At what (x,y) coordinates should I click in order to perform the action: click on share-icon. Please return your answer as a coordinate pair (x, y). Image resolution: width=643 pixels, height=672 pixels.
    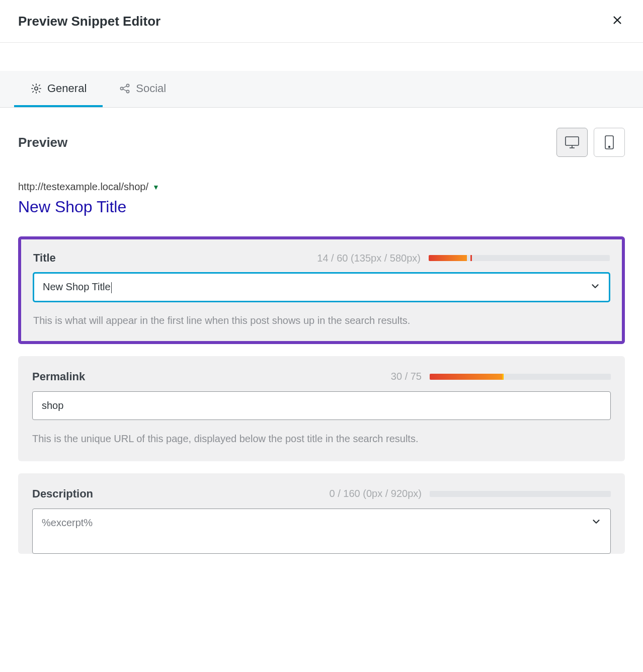
    Looking at the image, I should click on (125, 89).